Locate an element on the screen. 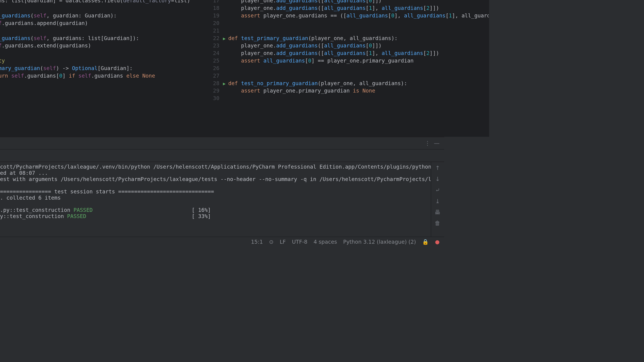 The width and height of the screenshot is (644, 362). console-output: /Users/helenscott/PycharmProjects/laxlea… is located at coordinates (216, 199).